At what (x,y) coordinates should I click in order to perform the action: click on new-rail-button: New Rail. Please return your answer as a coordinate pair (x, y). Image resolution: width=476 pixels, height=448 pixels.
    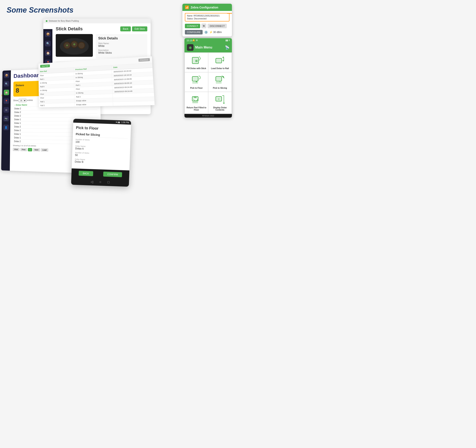
    Looking at the image, I should click on (45, 66).